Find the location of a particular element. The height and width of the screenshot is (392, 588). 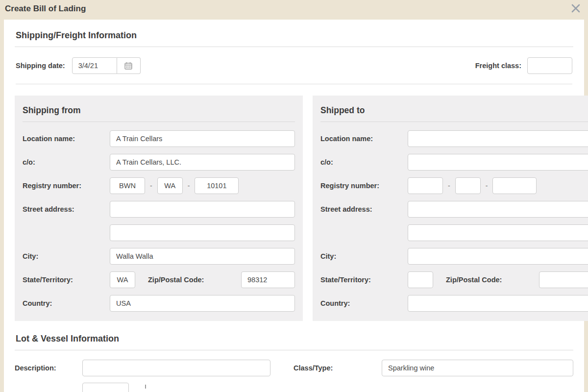

partial-text-mark is located at coordinates (146, 387).